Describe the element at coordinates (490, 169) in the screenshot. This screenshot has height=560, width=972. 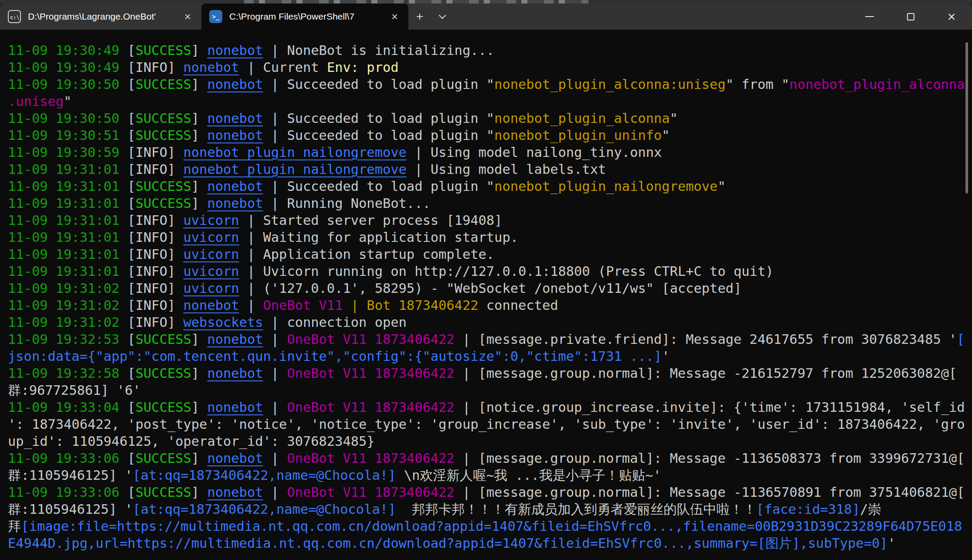
I see `log-row: 11-09 19:31:01 [INFO] nonebot_plugin_nai…` at that location.